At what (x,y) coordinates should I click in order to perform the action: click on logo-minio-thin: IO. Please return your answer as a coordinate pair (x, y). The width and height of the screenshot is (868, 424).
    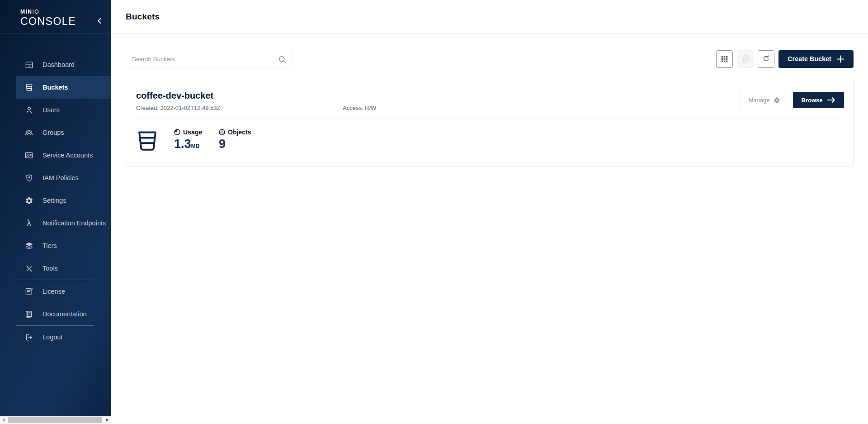
    Looking at the image, I should click on (36, 12).